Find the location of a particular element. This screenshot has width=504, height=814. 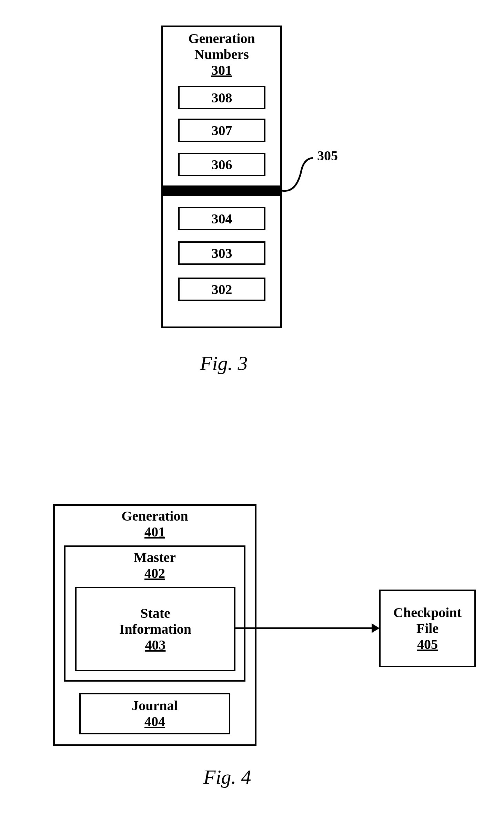

fig4-arrow is located at coordinates (308, 629).